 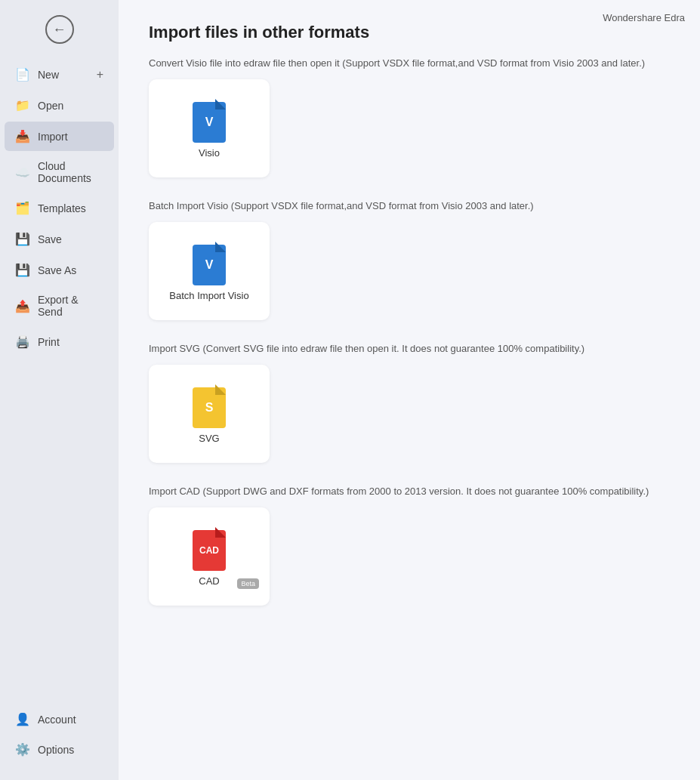 I want to click on batch-visio-icon-letter: V, so click(x=210, y=265).